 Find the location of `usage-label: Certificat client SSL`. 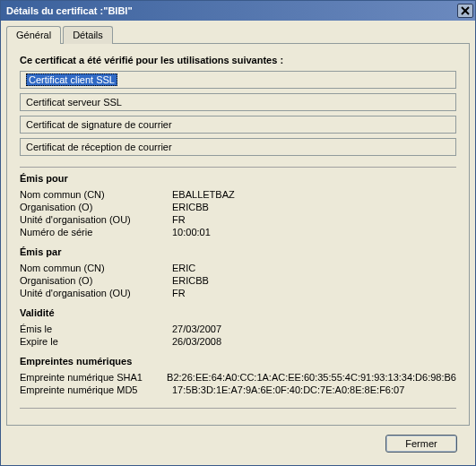

usage-label: Certificat client SSL is located at coordinates (72, 80).